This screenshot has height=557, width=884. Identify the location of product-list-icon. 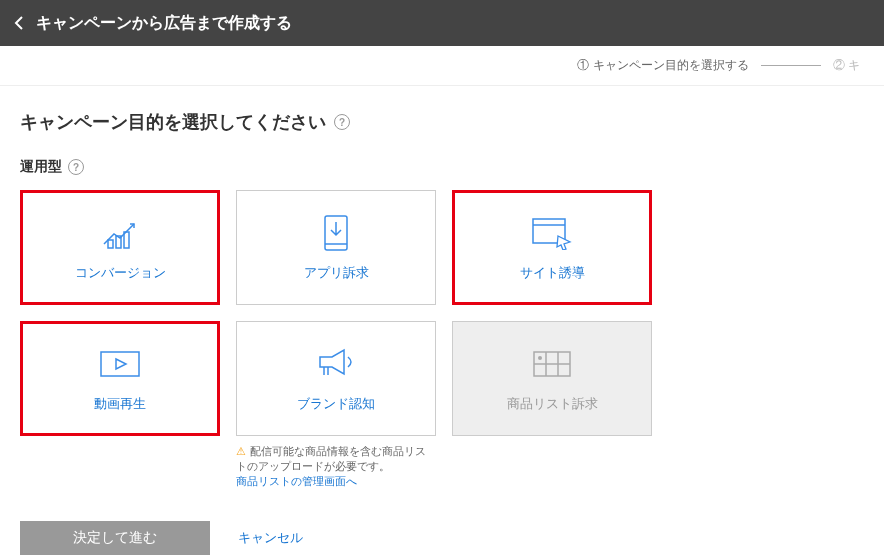
(552, 364).